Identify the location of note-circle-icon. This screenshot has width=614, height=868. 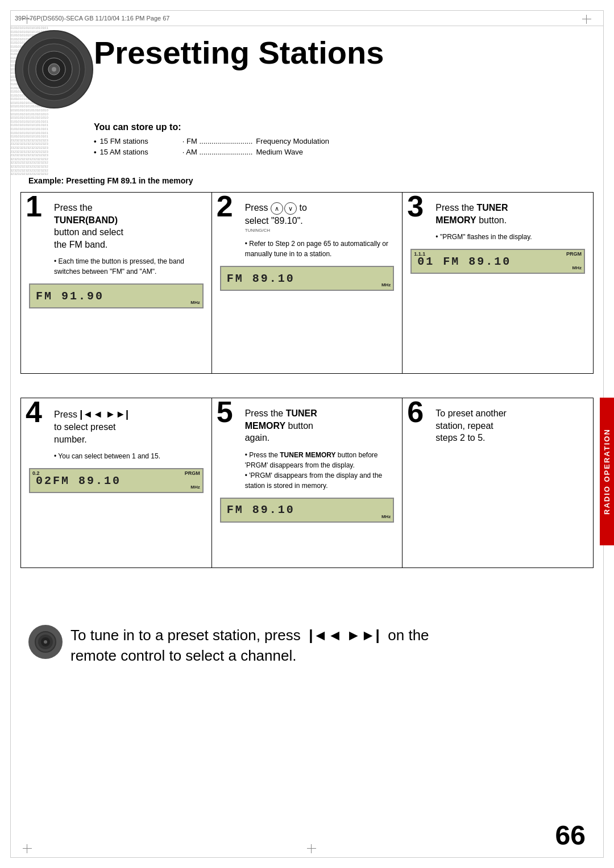
(45, 642).